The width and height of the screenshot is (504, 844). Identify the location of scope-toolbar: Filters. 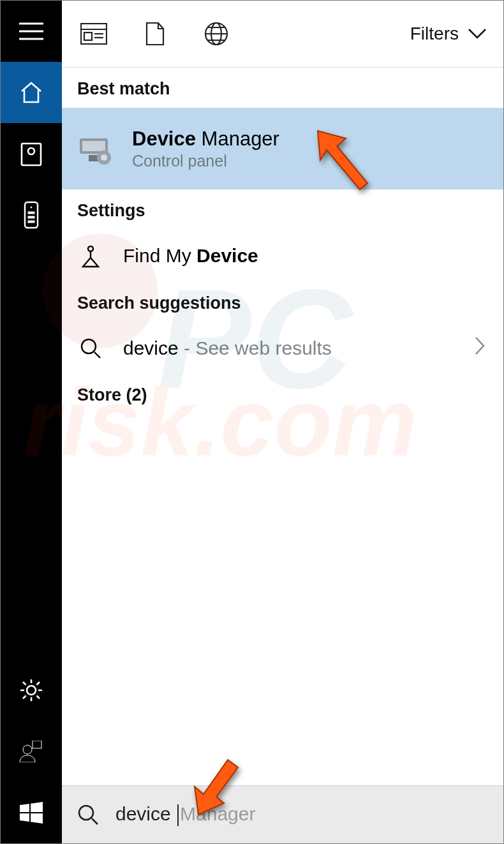
(283, 34).